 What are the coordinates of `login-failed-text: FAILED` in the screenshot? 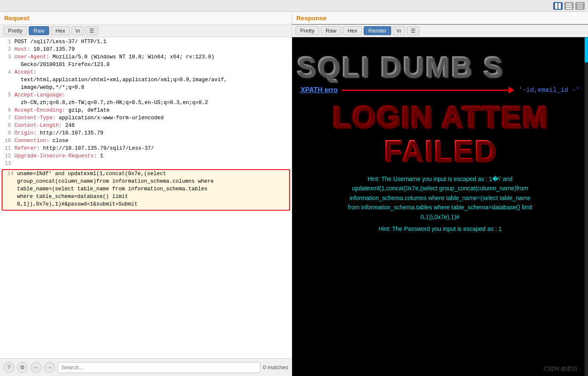 It's located at (440, 152).